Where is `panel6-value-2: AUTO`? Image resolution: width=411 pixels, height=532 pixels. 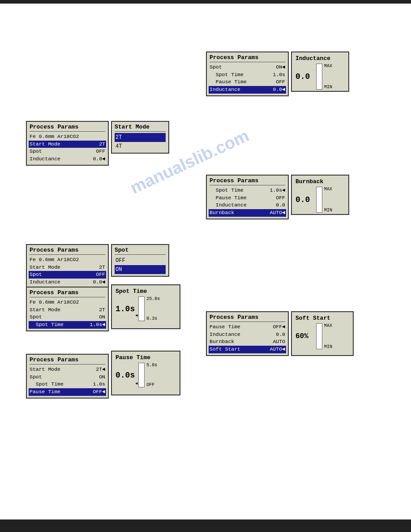 panel6-value-2: AUTO is located at coordinates (278, 342).